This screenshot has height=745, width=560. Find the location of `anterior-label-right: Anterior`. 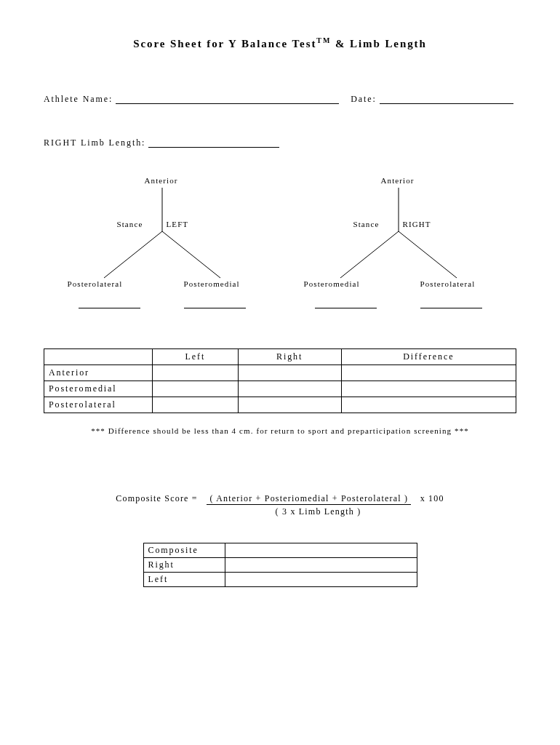

anterior-label-right: Anterior is located at coordinates (398, 180).